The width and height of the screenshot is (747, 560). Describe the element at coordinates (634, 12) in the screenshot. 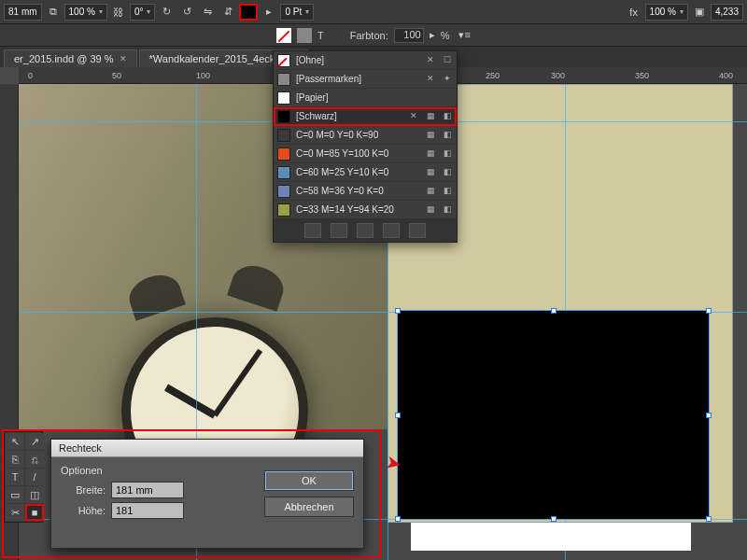

I see `fx-icon: fx` at that location.